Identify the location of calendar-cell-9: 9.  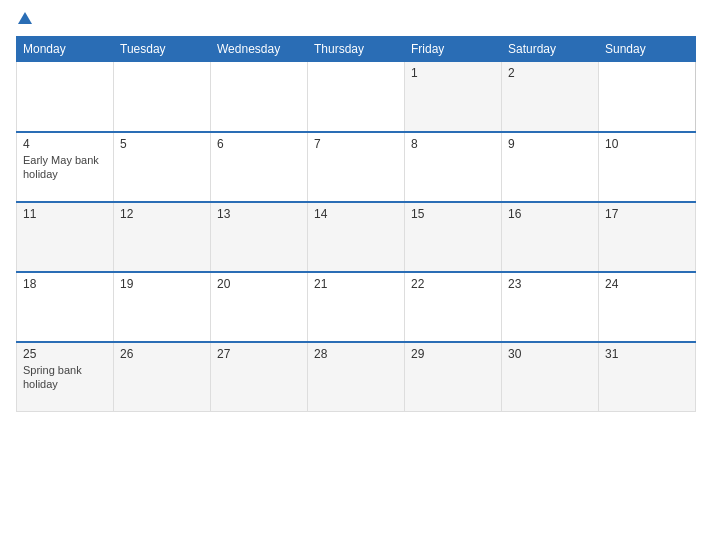
(550, 167).